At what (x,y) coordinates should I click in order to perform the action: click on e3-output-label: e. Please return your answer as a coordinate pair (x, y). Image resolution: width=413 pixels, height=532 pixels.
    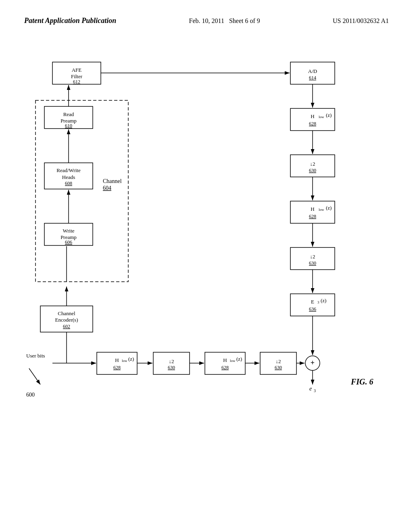
    Looking at the image, I should click on (311, 389).